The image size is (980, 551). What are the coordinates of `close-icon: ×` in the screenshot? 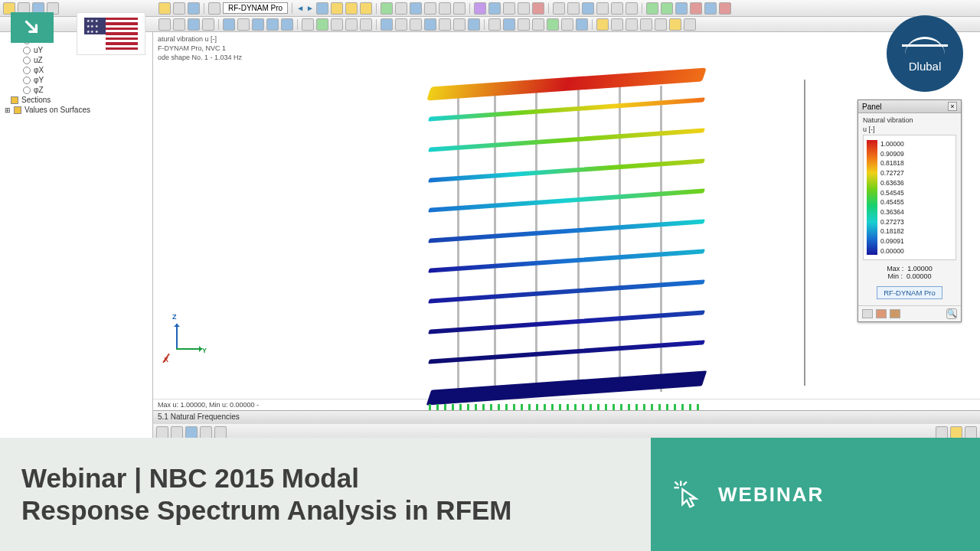 It's located at (952, 106).